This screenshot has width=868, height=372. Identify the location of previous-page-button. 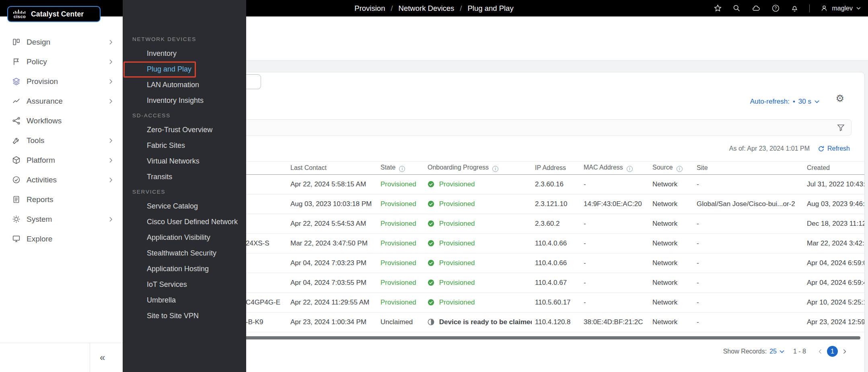
(820, 352).